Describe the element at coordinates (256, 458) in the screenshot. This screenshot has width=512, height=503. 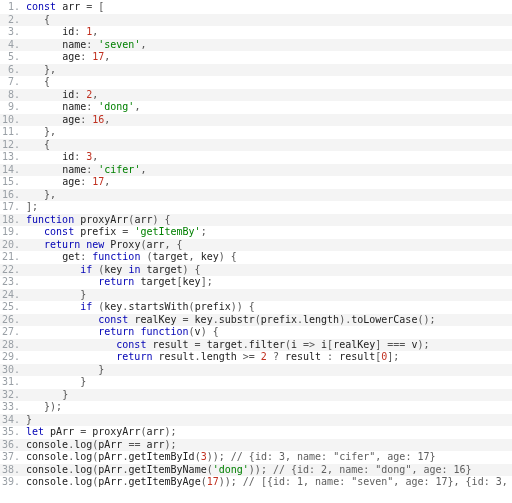
I see `code-line: console.log(pArr.getItemById(3)); // {id…` at that location.